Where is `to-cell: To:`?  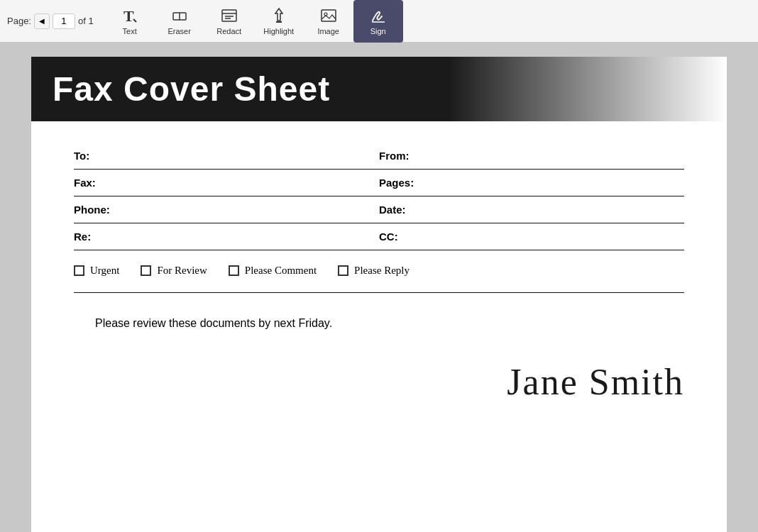
to-cell: To: is located at coordinates (226, 156).